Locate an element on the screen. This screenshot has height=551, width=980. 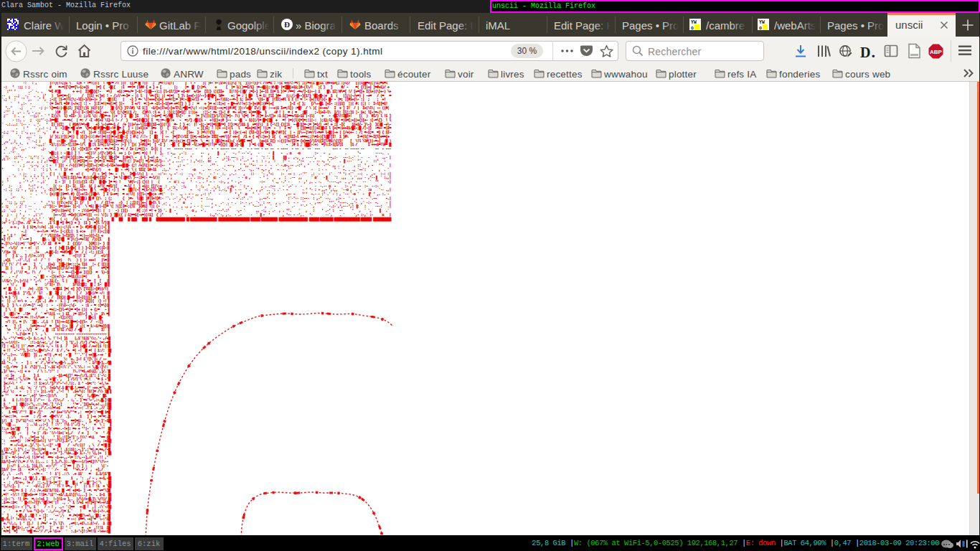
svg-text: ABP is located at coordinates (936, 52).